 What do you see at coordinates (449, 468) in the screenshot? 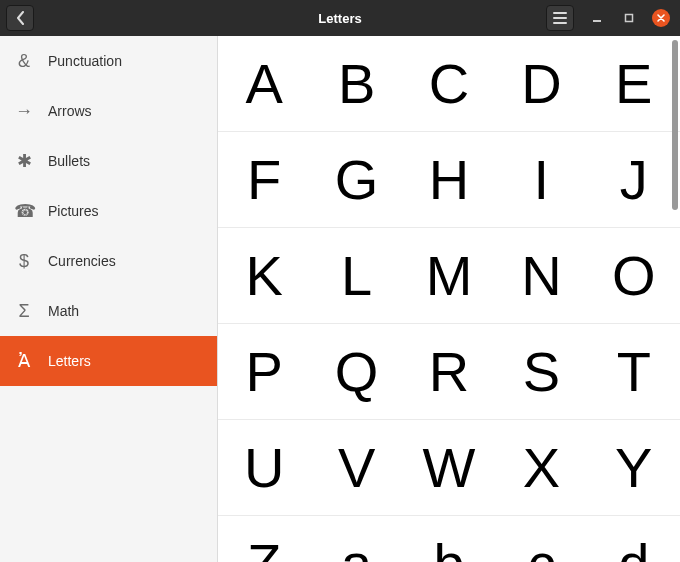
I see `char-cell: W` at bounding box center [449, 468].